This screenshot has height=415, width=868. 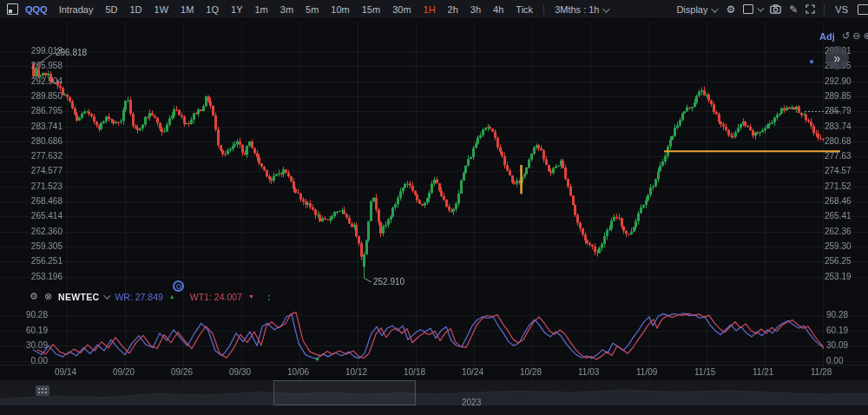 I want to click on scroll-right-button: », so click(x=837, y=57).